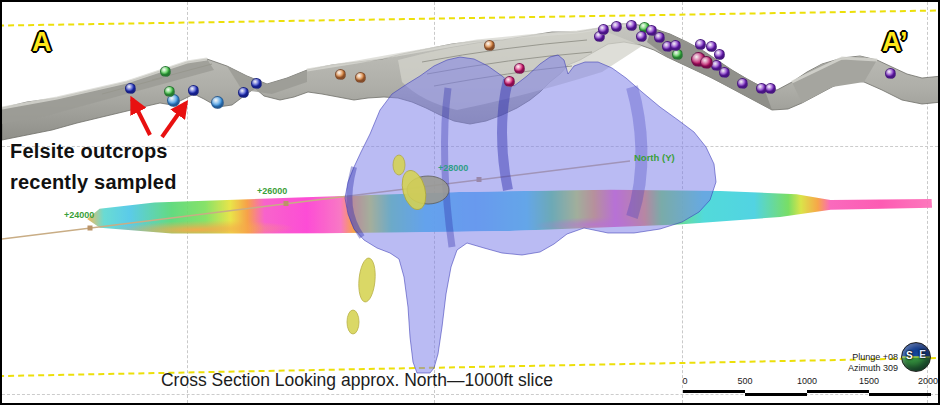 This screenshot has width=940, height=405. I want to click on axis-tick-24000: +24000, so click(79, 215).